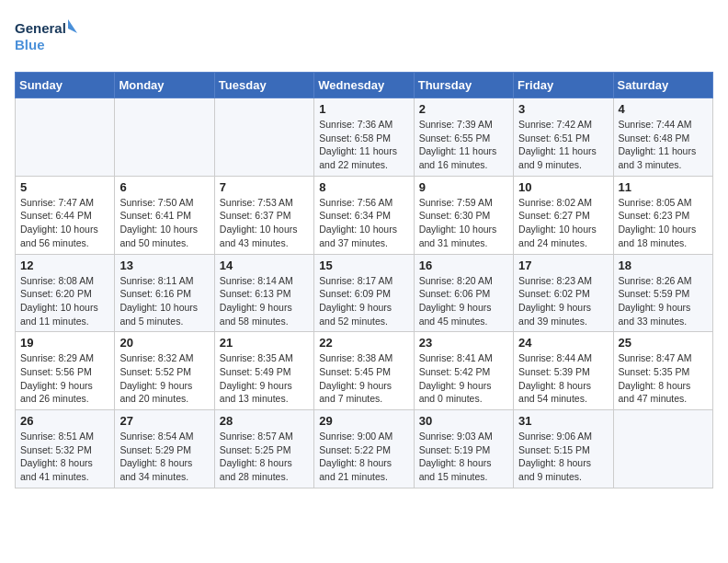 The height and width of the screenshot is (563, 728). I want to click on day-info: Sunrise: 8:20 AM Sunset: 6:06 PM Dayligh…, so click(463, 302).